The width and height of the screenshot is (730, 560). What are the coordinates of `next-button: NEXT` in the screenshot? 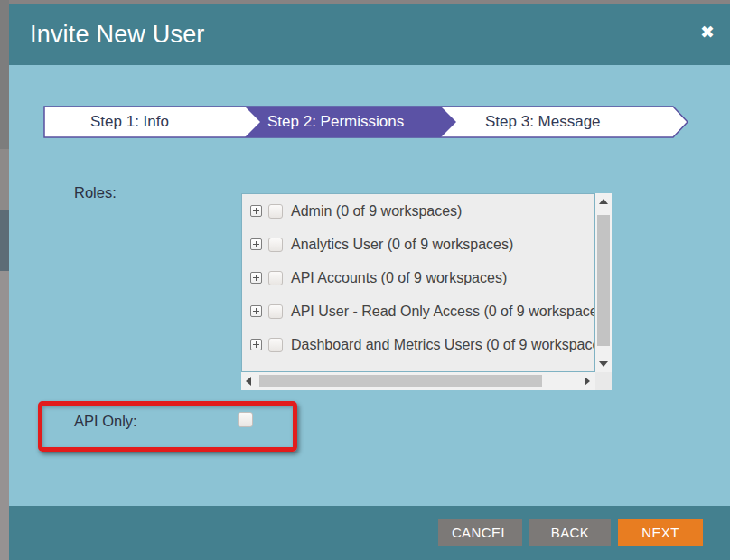 It's located at (660, 533).